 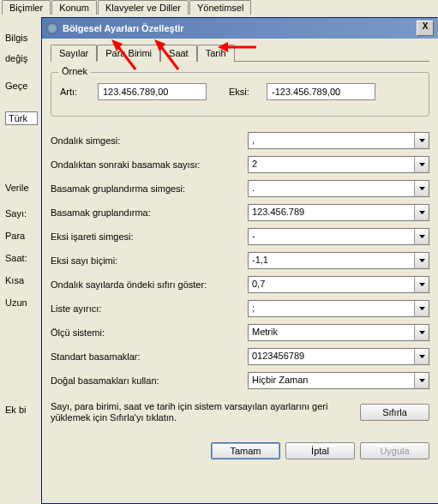 I want to click on positive-label: Artı:, so click(x=75, y=92).